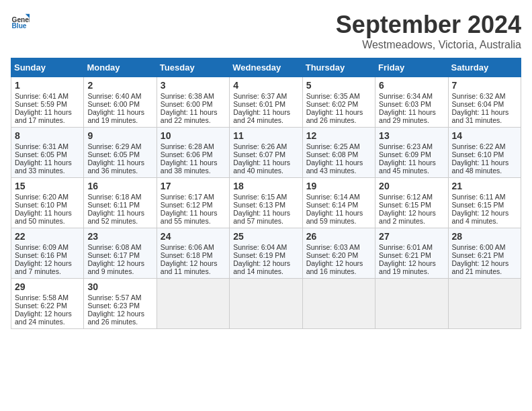 This screenshot has width=532, height=411. Describe the element at coordinates (47, 186) in the screenshot. I see `day-number: 15` at that location.